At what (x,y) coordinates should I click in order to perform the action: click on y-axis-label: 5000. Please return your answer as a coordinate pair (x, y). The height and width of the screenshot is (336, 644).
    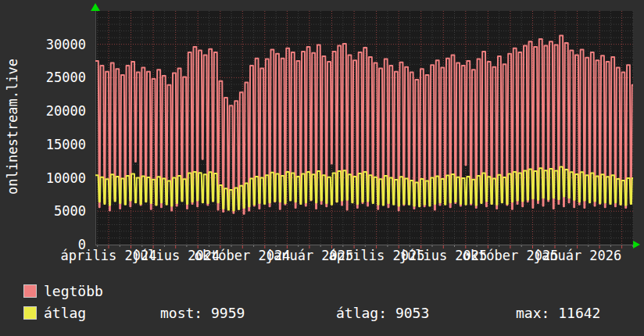
    Looking at the image, I should click on (48, 211).